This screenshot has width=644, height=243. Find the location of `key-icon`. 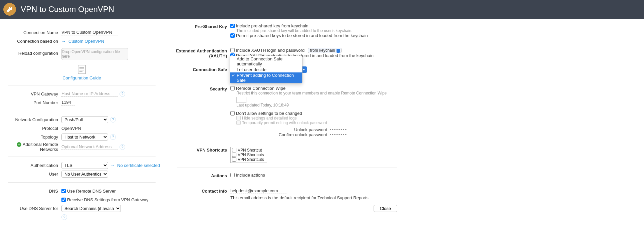

key-icon is located at coordinates (10, 9).